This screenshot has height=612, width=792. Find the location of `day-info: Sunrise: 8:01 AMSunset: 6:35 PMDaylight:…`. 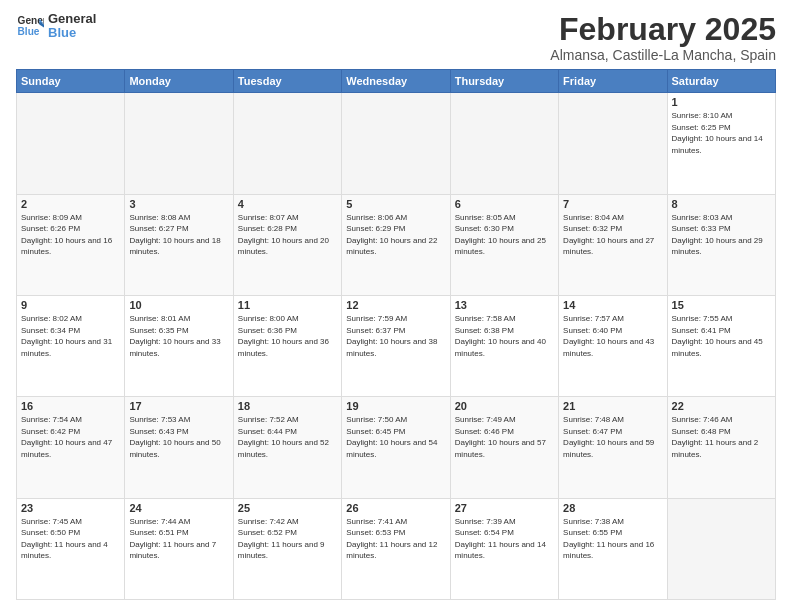

day-info: Sunrise: 8:01 AMSunset: 6:35 PMDaylight:… is located at coordinates (178, 336).